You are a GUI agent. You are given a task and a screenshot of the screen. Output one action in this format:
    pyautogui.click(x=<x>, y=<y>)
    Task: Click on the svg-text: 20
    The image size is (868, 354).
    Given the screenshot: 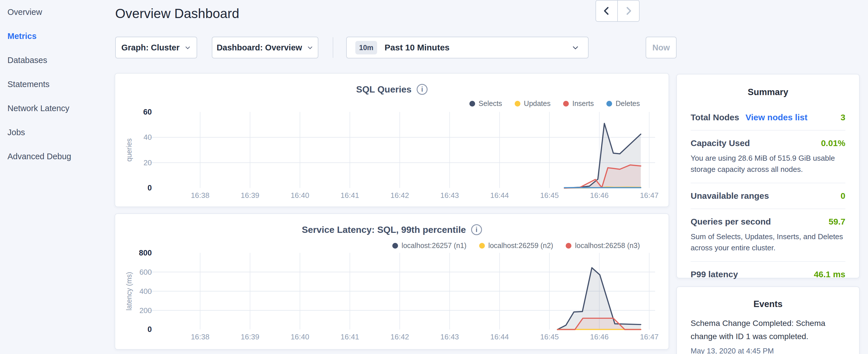 What is the action you would take?
    pyautogui.click(x=148, y=163)
    